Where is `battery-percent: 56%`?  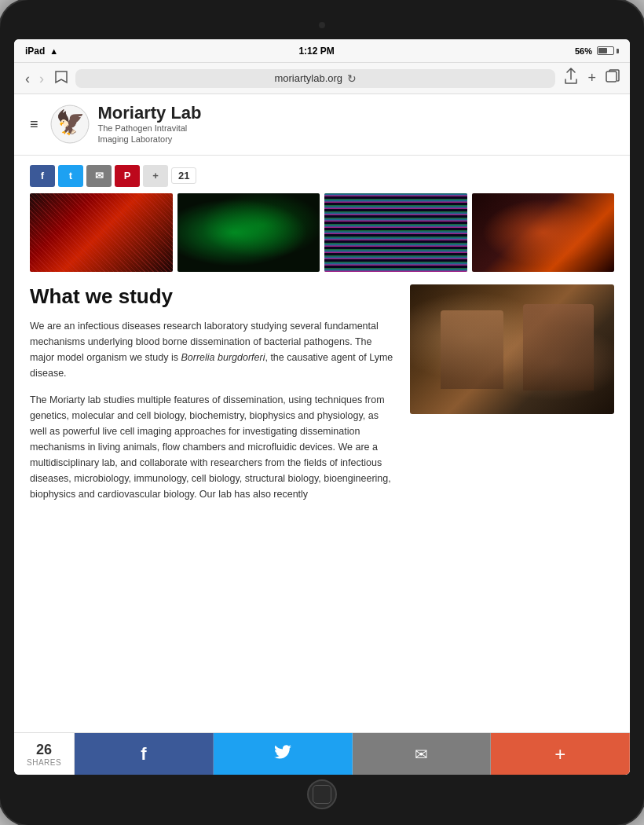 battery-percent: 56% is located at coordinates (584, 51).